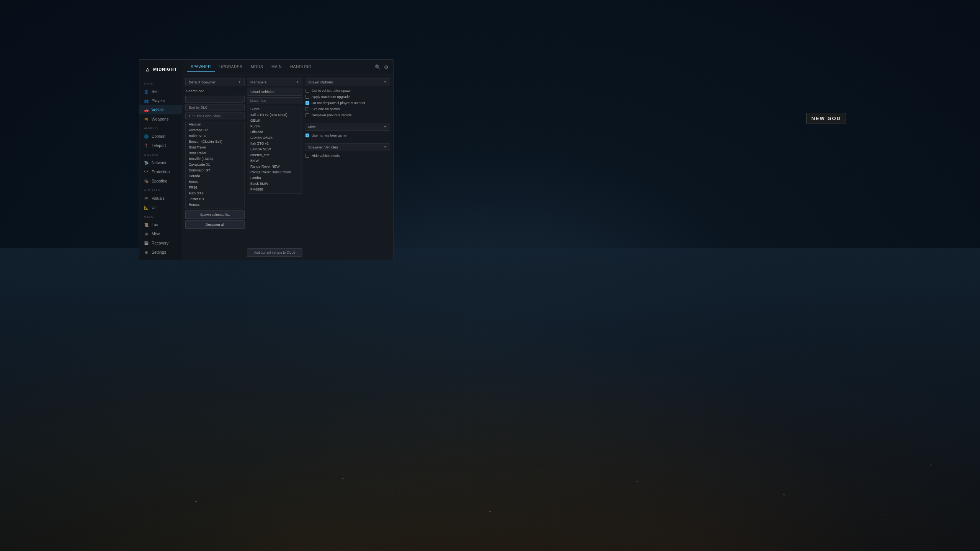 The height and width of the screenshot is (551, 980). What do you see at coordinates (161, 128) in the screenshot?
I see `section-label-world: World` at bounding box center [161, 128].